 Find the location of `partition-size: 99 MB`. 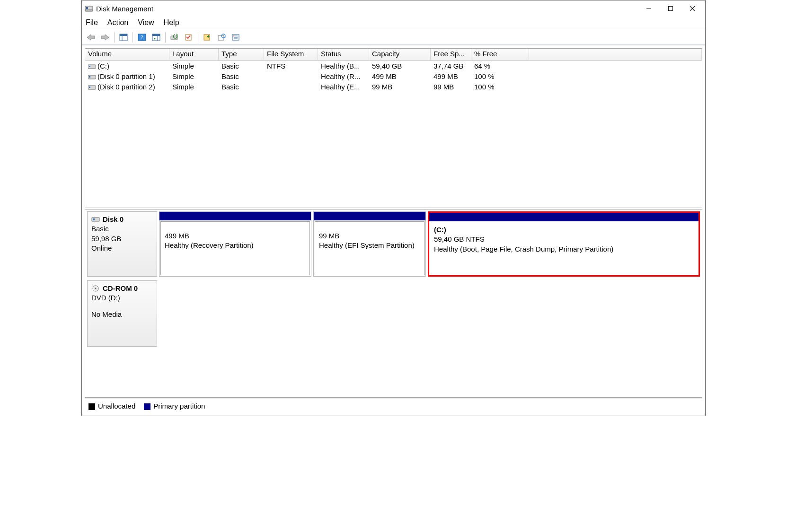

partition-size: 99 MB is located at coordinates (370, 236).